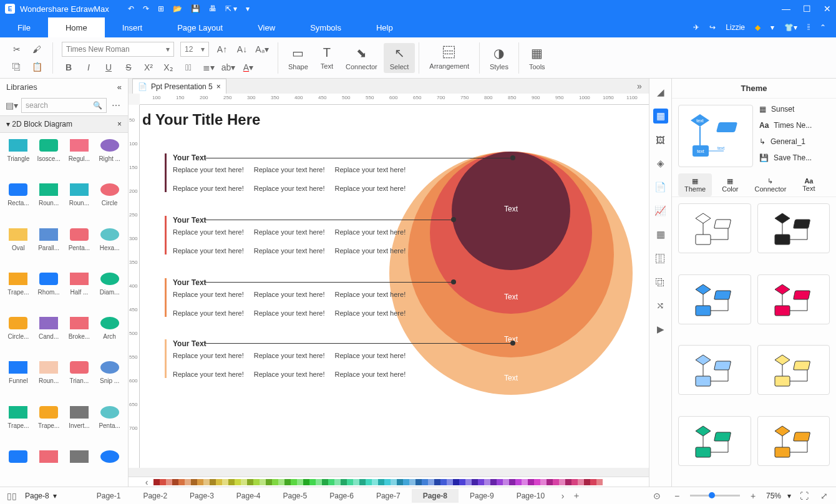 The height and width of the screenshot is (504, 836). I want to click on send-icon: ✈, so click(696, 27).